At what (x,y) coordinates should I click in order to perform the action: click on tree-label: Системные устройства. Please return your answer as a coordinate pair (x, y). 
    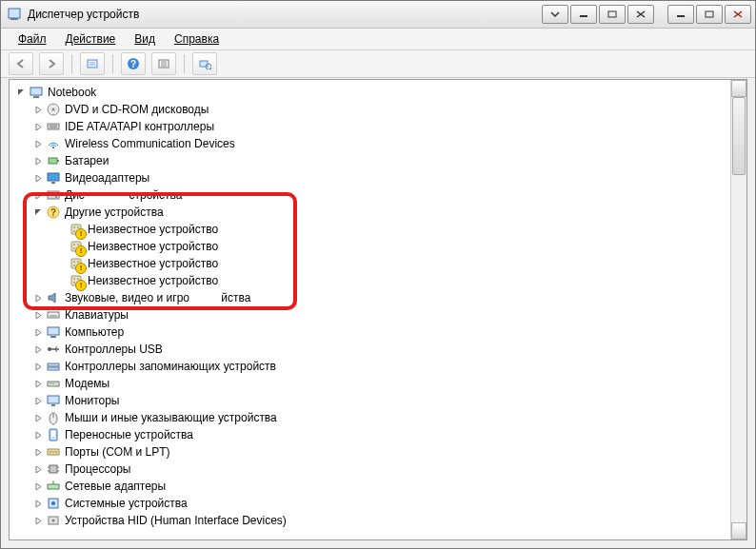
    Looking at the image, I should click on (126, 503).